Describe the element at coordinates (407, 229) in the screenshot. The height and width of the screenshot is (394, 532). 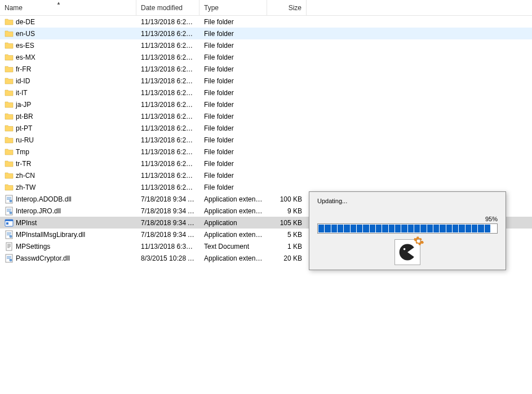
I see `progress-bar` at that location.